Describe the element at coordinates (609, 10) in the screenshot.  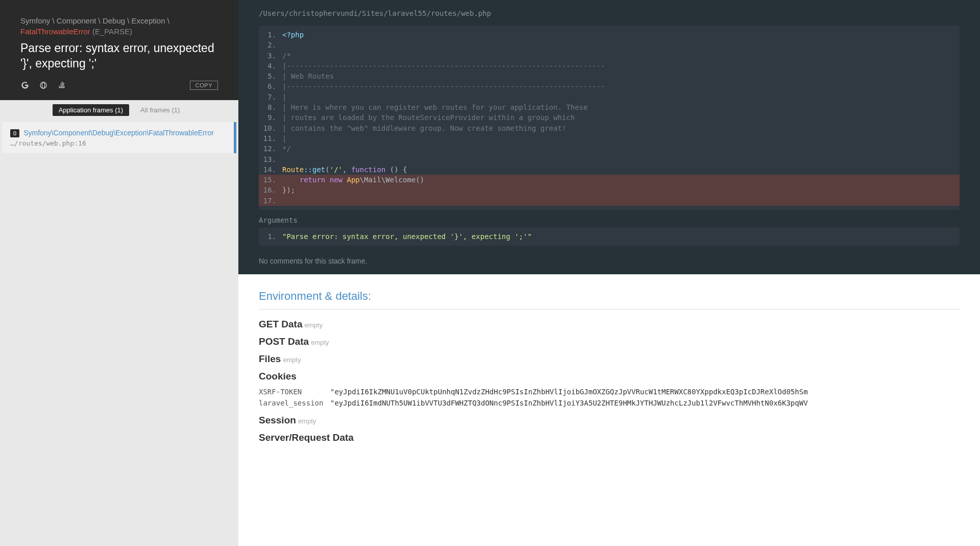
I see `file-path: /Users/christophervundi/Sites/laravel55/…` at that location.